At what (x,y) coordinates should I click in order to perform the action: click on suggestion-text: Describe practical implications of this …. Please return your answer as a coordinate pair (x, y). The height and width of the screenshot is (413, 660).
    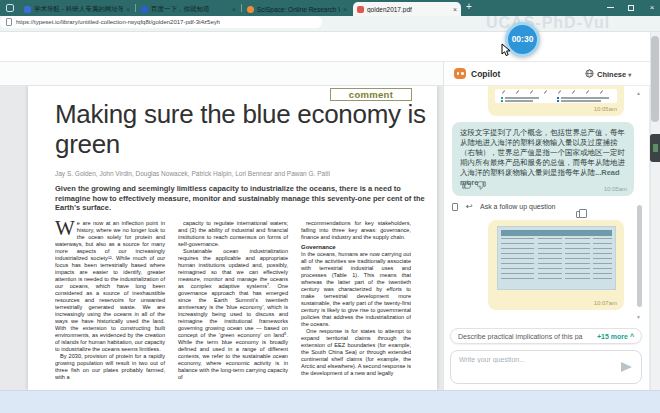
    Looking at the image, I should click on (526, 336).